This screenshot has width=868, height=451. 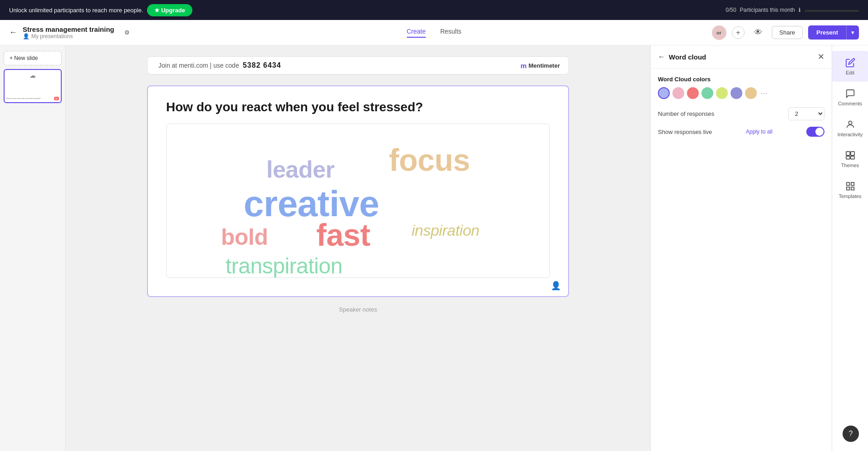 I want to click on preview-icon: 👁, so click(x=758, y=33).